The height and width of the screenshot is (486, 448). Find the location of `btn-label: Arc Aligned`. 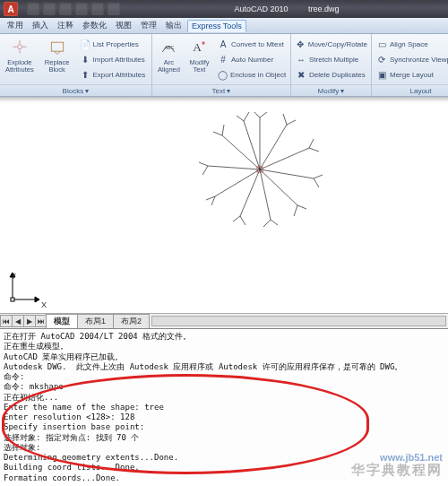

btn-label: Arc Aligned is located at coordinates (168, 66).